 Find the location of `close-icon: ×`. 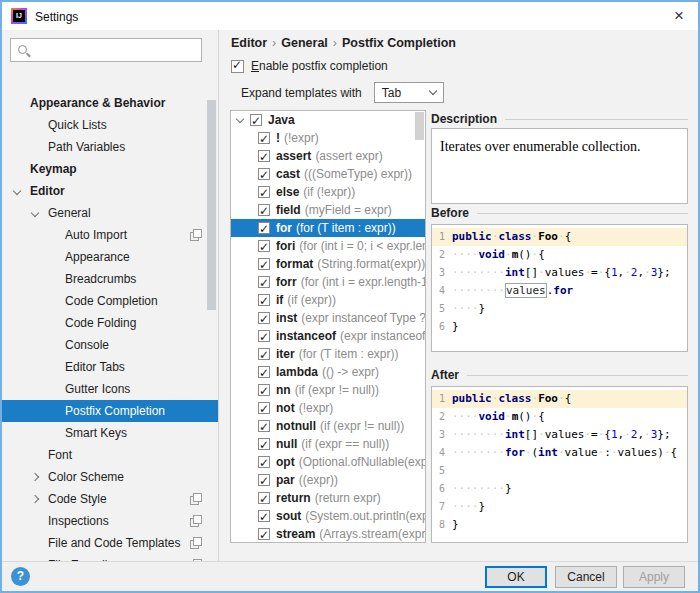

close-icon: × is located at coordinates (679, 16).